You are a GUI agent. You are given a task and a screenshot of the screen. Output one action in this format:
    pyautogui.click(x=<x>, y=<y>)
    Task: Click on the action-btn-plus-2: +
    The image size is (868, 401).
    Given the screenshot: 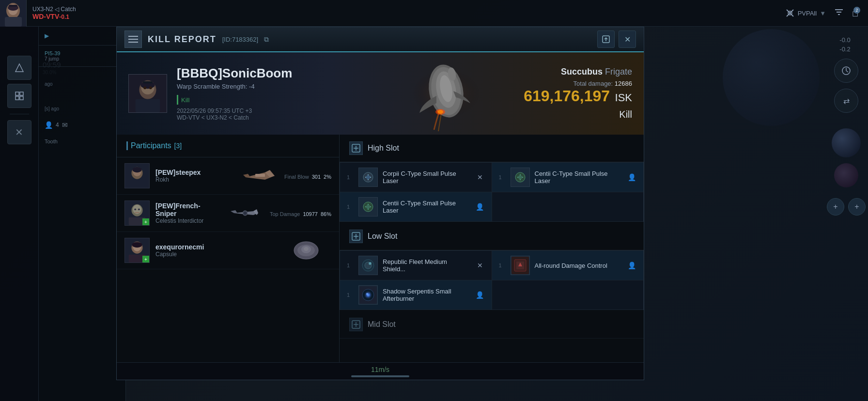 What is the action you would take?
    pyautogui.click(x=857, y=207)
    